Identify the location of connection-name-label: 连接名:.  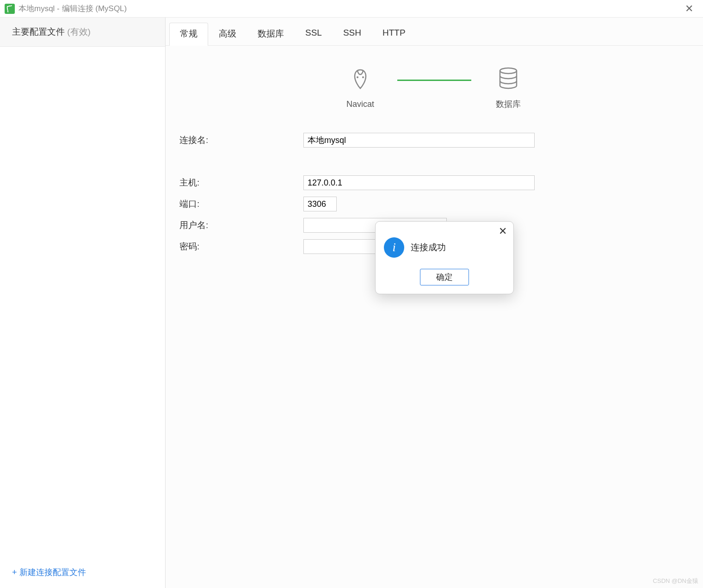
(241, 140).